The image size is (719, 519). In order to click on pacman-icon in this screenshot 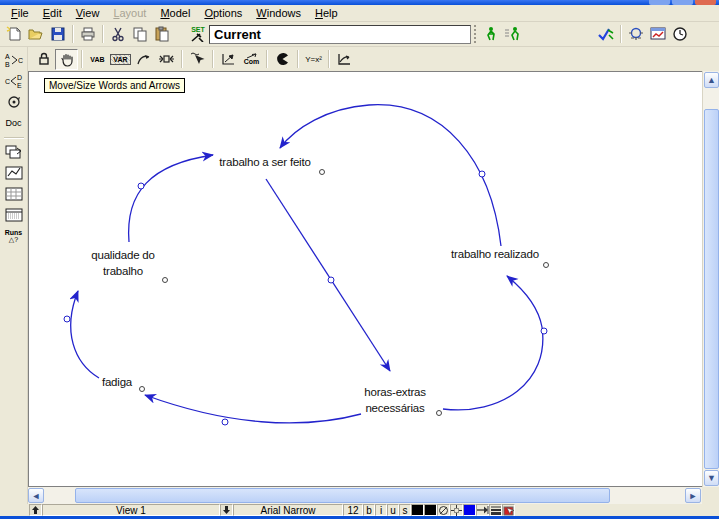, I will do `click(283, 59)`.